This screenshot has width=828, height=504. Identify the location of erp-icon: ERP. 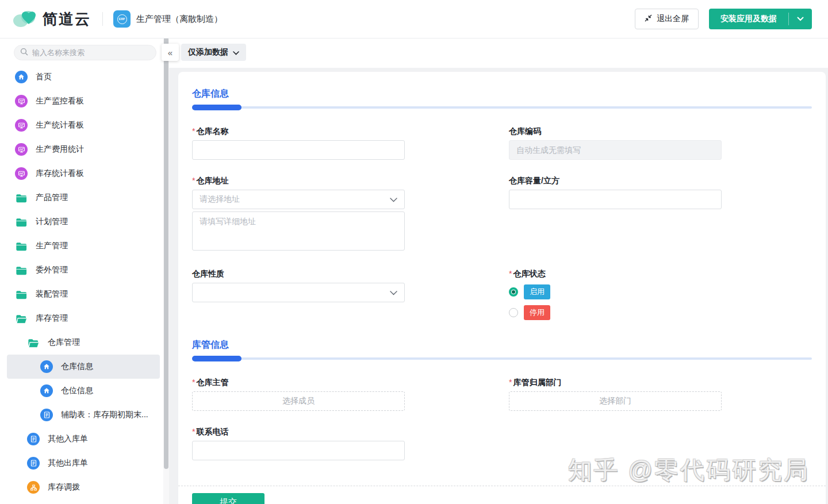
(122, 20).